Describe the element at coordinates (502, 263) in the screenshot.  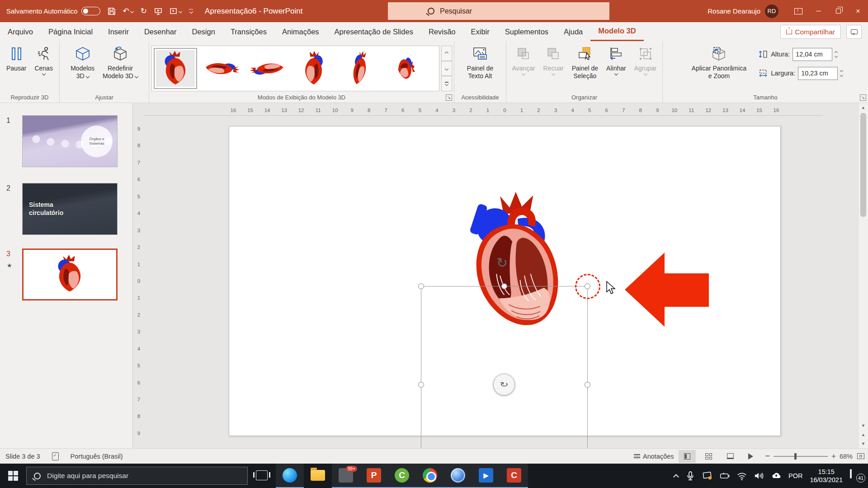
I see `rotate-handle-icon: ↻` at that location.